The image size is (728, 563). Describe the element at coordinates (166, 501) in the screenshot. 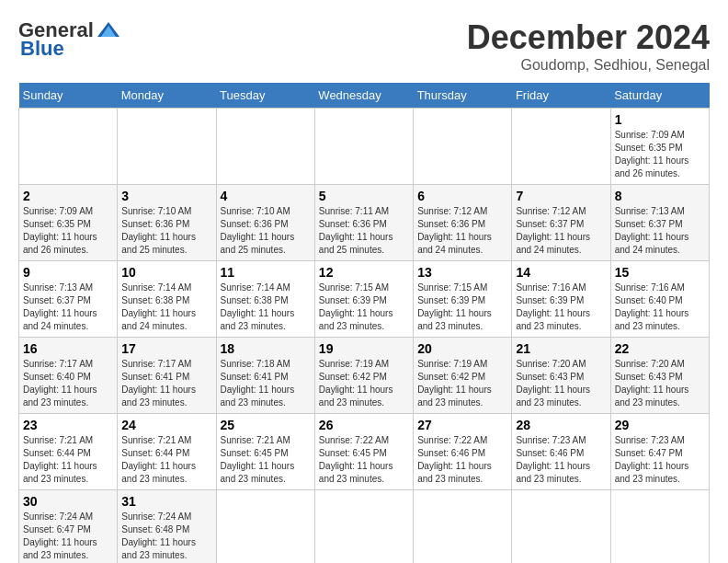

I see `day-number: 31` at that location.